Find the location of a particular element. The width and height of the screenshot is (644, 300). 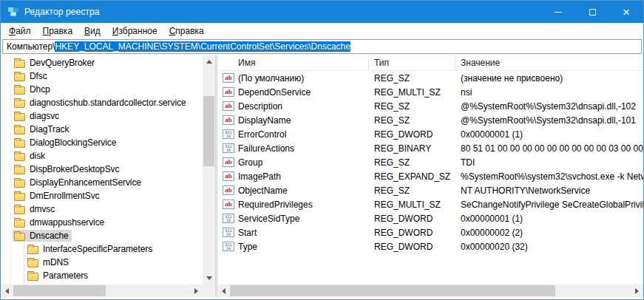

vertical-scroll-thumb is located at coordinates (209, 132).